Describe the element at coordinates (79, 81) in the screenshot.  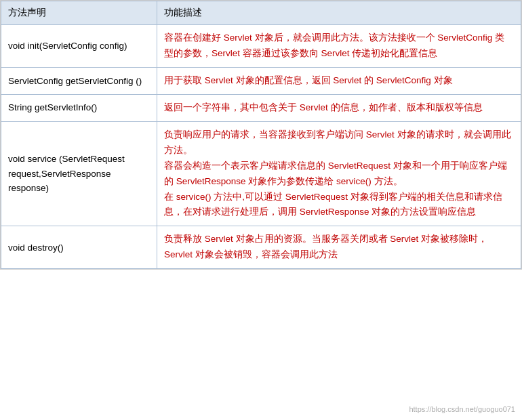
I see `method-cell: ServletConfig getServletConfig ()` at that location.